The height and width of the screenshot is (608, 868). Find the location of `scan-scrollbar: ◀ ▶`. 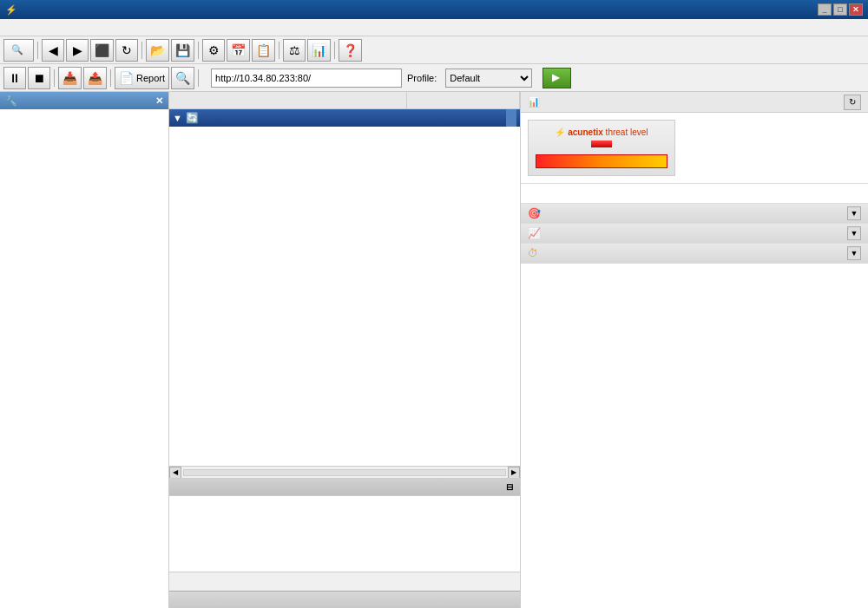

scan-scrollbar: ◀ ▶ is located at coordinates (345, 472).